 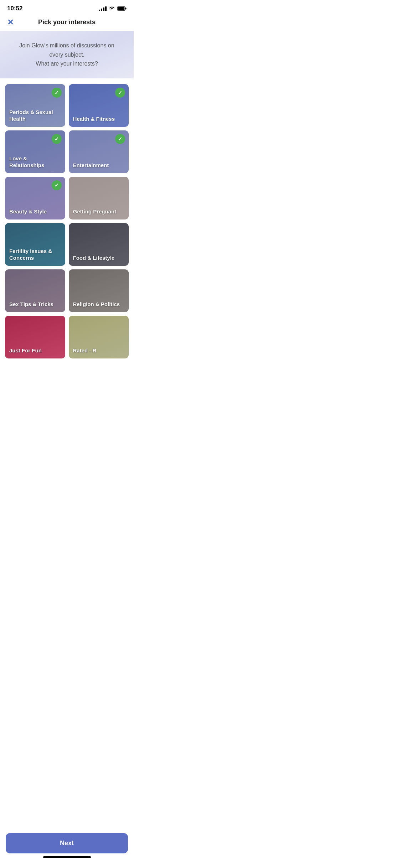 I want to click on tile-label: Periods & Sexual Health, so click(x=35, y=115).